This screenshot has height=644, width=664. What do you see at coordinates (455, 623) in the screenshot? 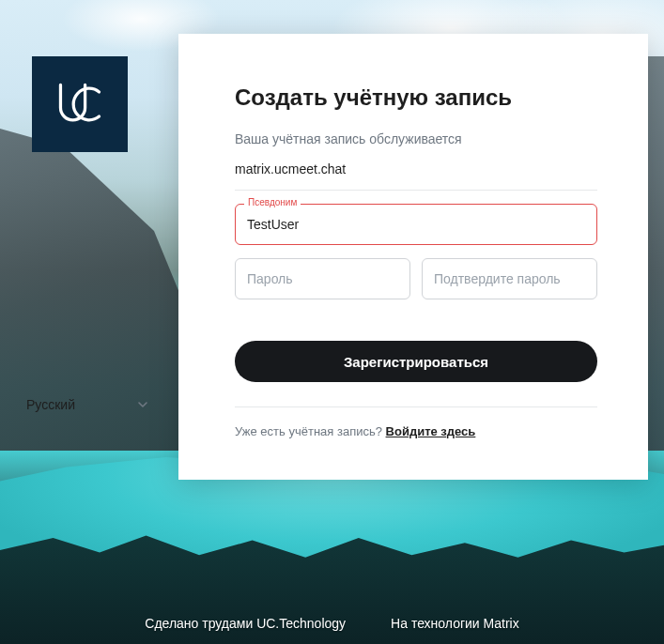
I see `footer-right-link: На технологии Matrix` at bounding box center [455, 623].